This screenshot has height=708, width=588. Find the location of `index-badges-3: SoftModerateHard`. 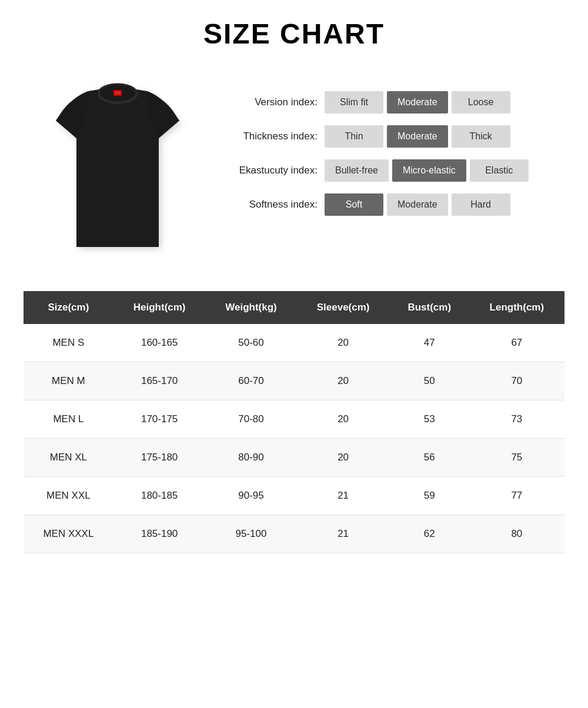

index-badges-3: SoftModerateHard is located at coordinates (417, 205).